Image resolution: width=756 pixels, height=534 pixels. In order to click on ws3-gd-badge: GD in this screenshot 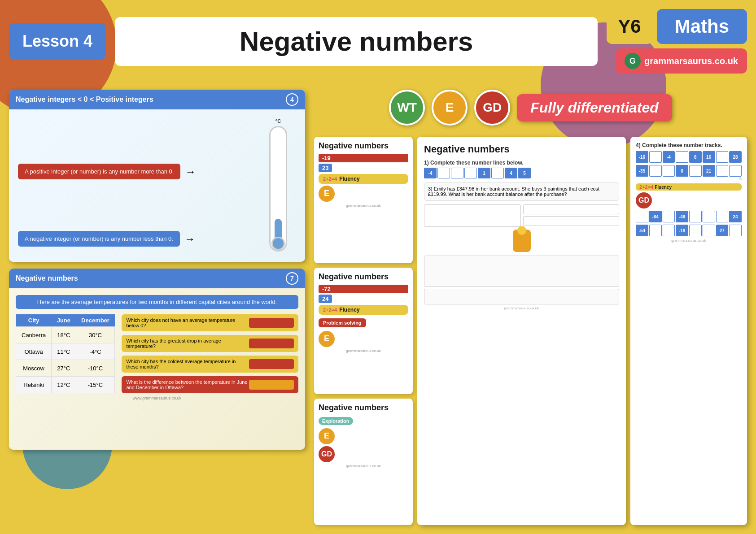, I will do `click(327, 454)`.